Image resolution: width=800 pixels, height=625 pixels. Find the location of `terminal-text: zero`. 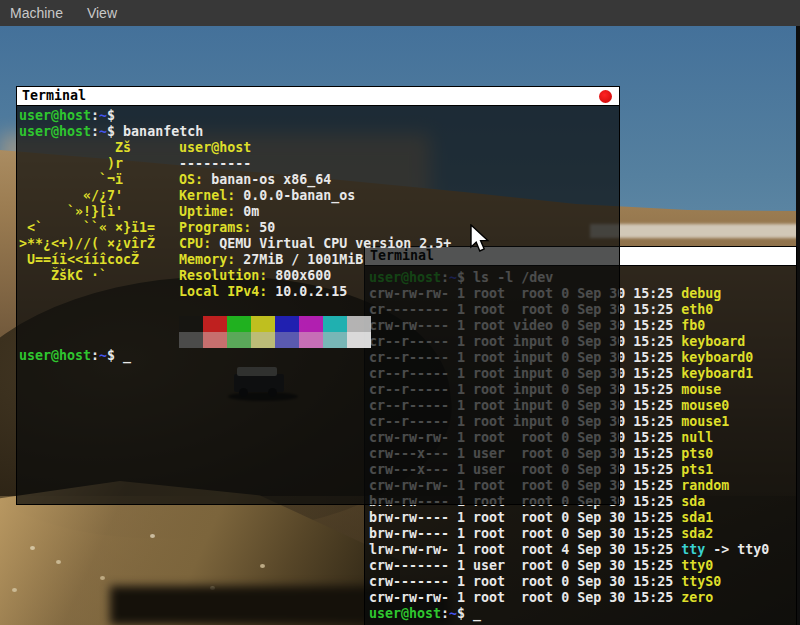

terminal-text: zero is located at coordinates (697, 598).